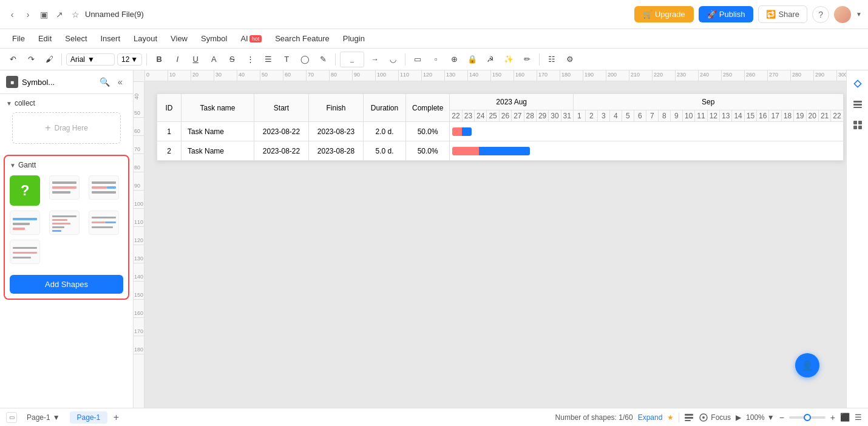 This screenshot has height=426, width=868. Describe the element at coordinates (250, 59) in the screenshot. I see `align-left-button: ⋮` at that location.